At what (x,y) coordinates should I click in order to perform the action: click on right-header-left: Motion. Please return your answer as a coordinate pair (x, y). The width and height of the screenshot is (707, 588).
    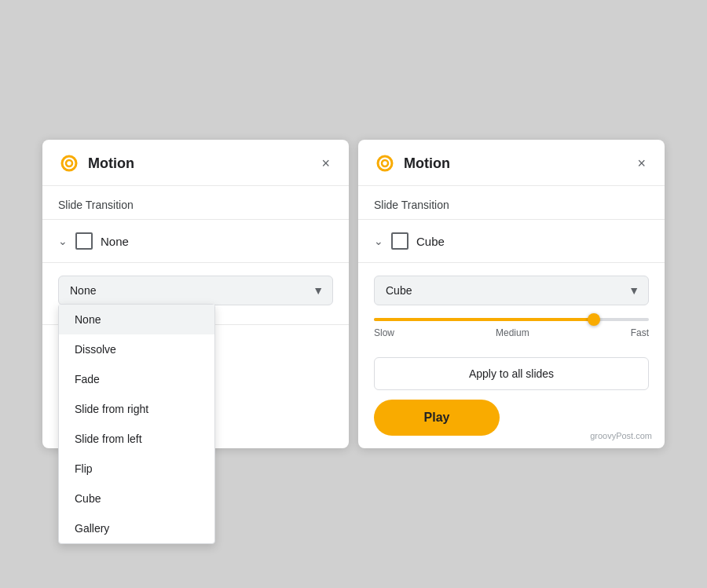
    Looking at the image, I should click on (412, 163).